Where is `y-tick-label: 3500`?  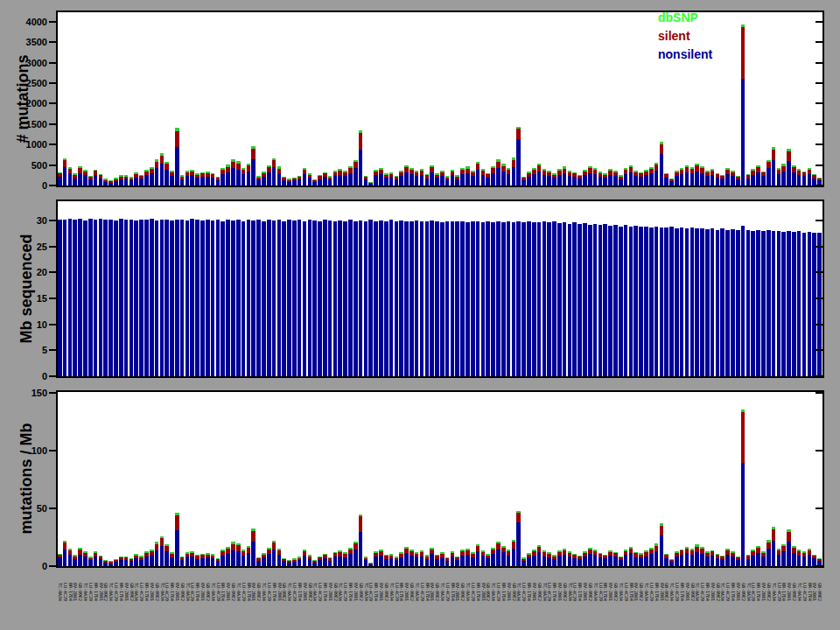
y-tick-label: 3500 is located at coordinates (28, 42).